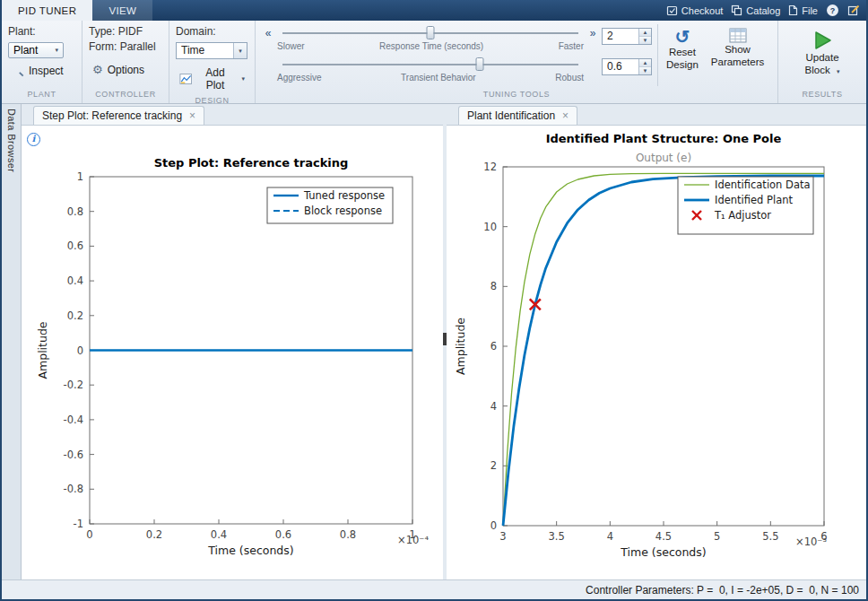  What do you see at coordinates (821, 57) in the screenshot?
I see `update-block-label-1: Update` at bounding box center [821, 57].